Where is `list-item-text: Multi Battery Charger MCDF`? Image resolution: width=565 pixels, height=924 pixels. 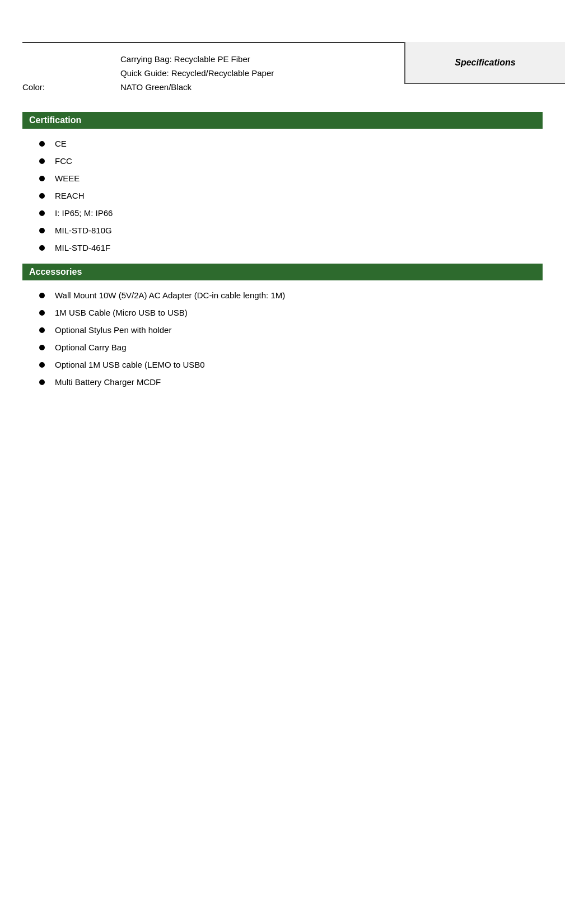 list-item-text: Multi Battery Charger MCDF is located at coordinates (108, 382).